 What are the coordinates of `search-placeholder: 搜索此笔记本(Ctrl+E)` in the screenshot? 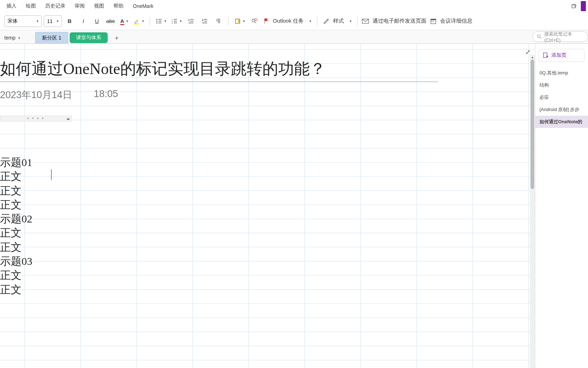 It's located at (564, 37).